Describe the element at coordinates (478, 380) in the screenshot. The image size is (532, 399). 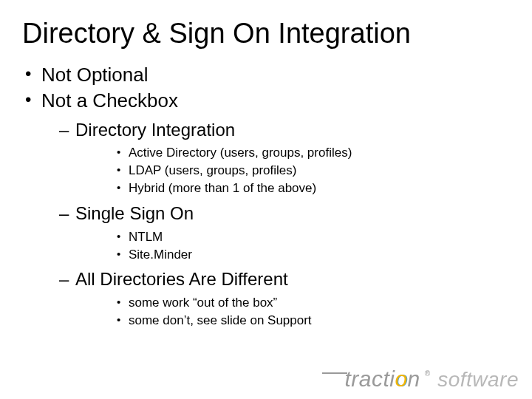
I see `logo-software: software` at that location.